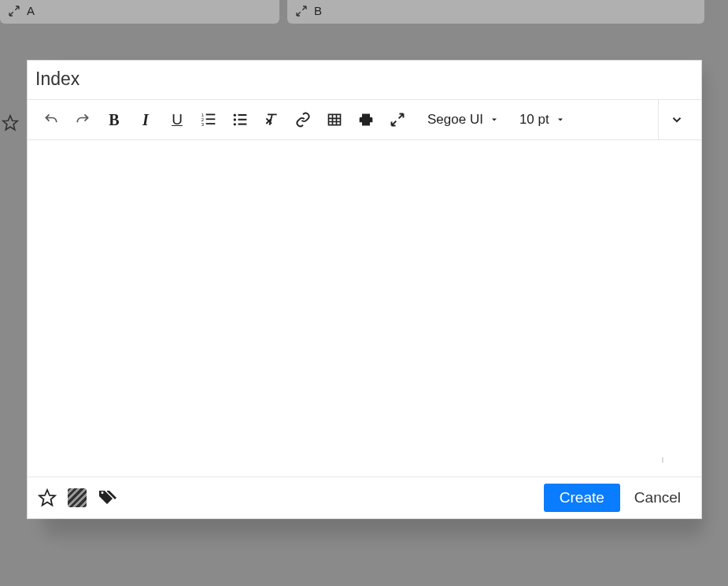  Describe the element at coordinates (47, 498) in the screenshot. I see `favorite-button` at that location.